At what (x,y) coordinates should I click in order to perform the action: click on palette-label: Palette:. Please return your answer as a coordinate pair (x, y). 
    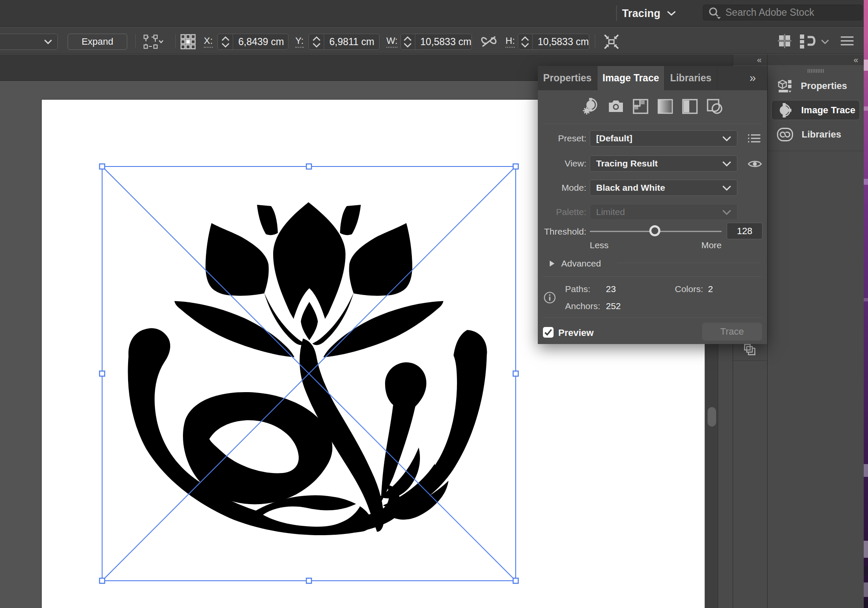
    Looking at the image, I should click on (571, 212).